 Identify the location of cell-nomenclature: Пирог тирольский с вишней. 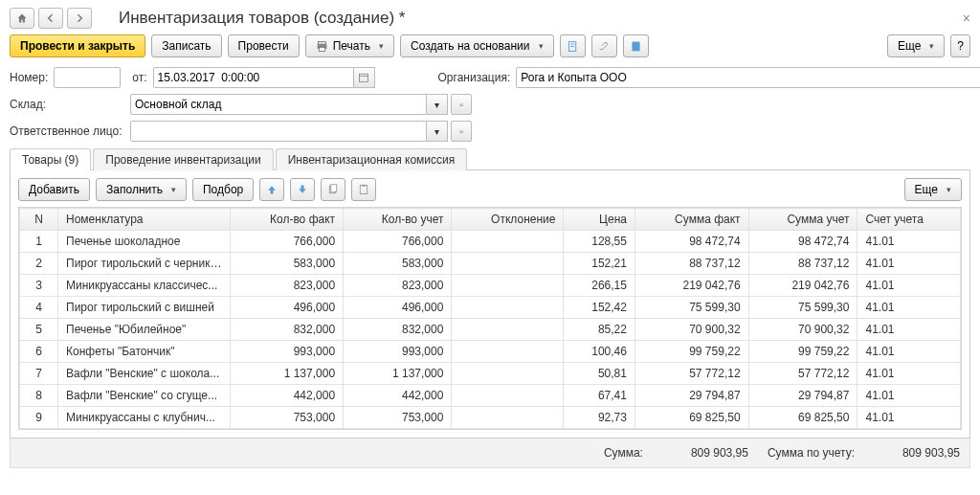
(145, 308).